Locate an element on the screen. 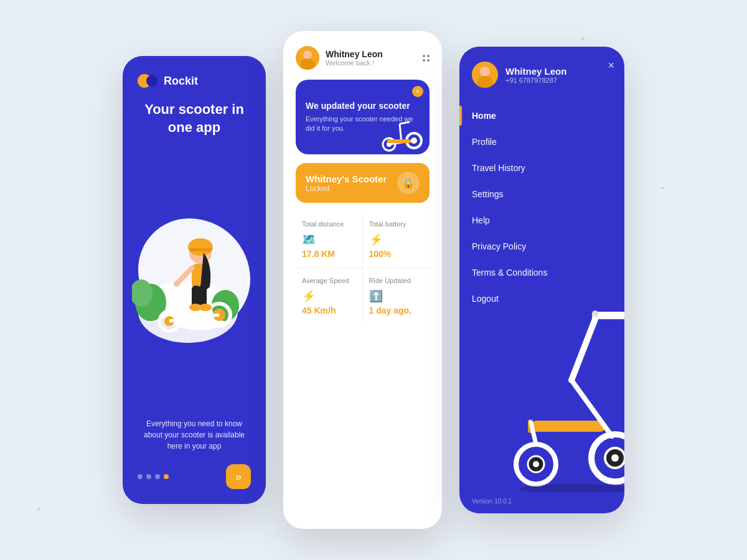 The image size is (747, 560). scooter-name: Whitney's Scooter is located at coordinates (346, 179).